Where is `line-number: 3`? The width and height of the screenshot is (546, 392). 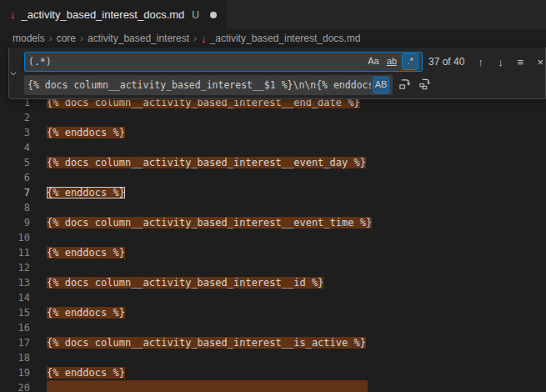
line-number: 3 is located at coordinates (15, 133).